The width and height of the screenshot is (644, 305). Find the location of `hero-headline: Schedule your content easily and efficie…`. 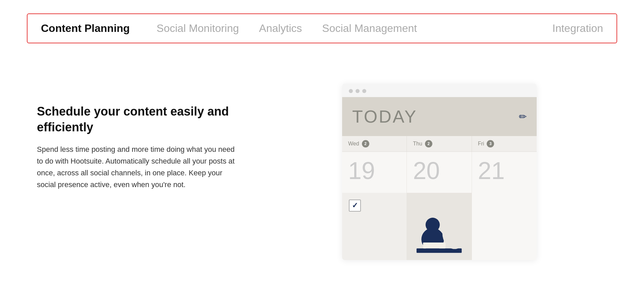

hero-headline: Schedule your content easily and efficie… is located at coordinates (136, 120).